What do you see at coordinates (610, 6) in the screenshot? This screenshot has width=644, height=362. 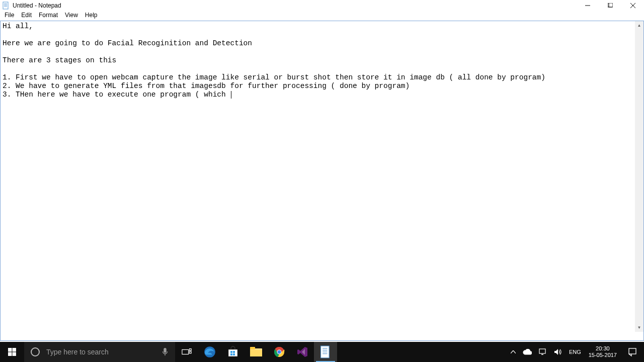 I see `window-controls` at bounding box center [610, 6].